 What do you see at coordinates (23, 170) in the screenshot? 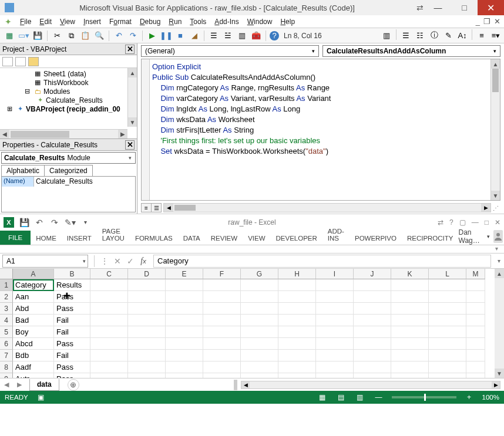
I see `properties-tab-alphabetic: Alphabetic` at bounding box center [23, 170].